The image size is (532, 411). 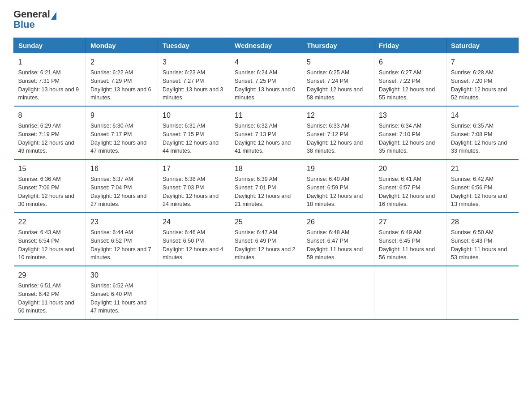 I want to click on calendar-cell: 29Sunrise: 6:51 AMSunset: 6:42 PMDayligh…, so click(x=50, y=293).